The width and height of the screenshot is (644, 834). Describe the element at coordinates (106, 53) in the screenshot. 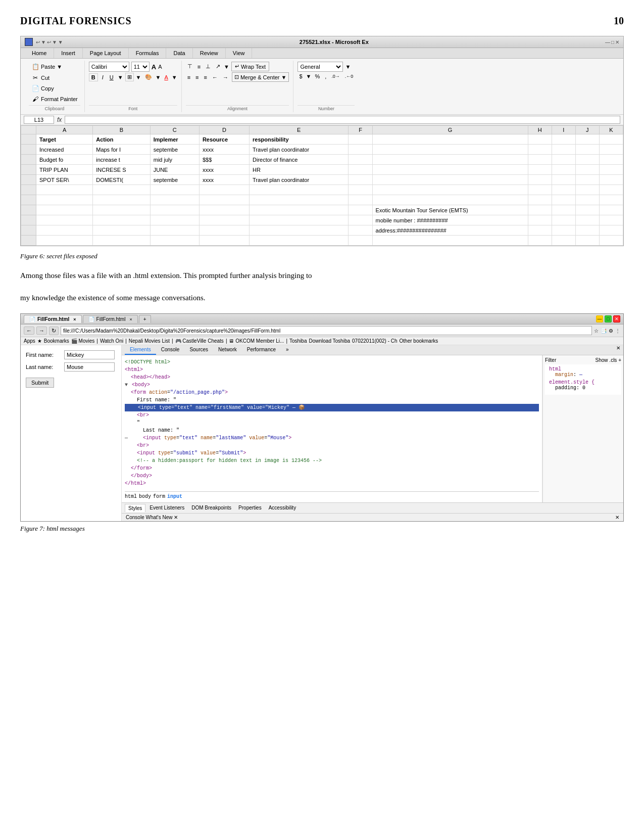

I see `tab-page-layout: Page Layout` at that location.